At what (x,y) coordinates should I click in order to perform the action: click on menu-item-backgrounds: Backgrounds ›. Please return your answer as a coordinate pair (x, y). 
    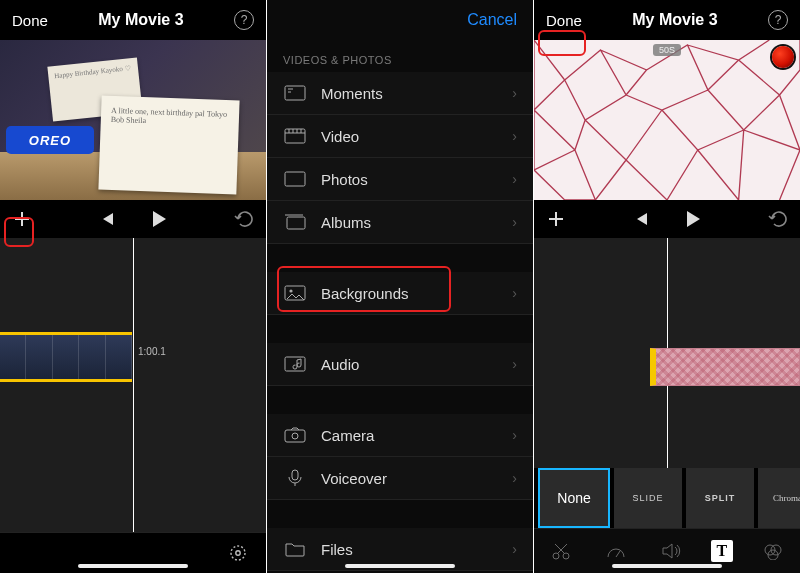
    Looking at the image, I should click on (400, 294).